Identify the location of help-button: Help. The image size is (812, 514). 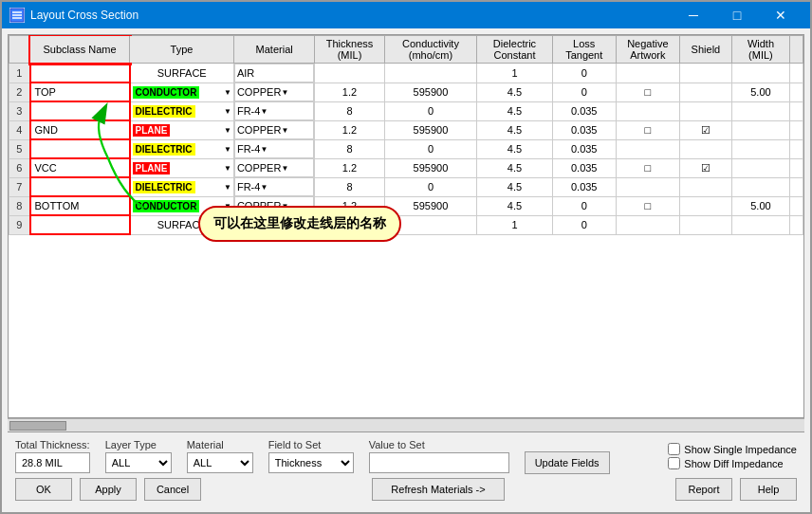
(768, 489).